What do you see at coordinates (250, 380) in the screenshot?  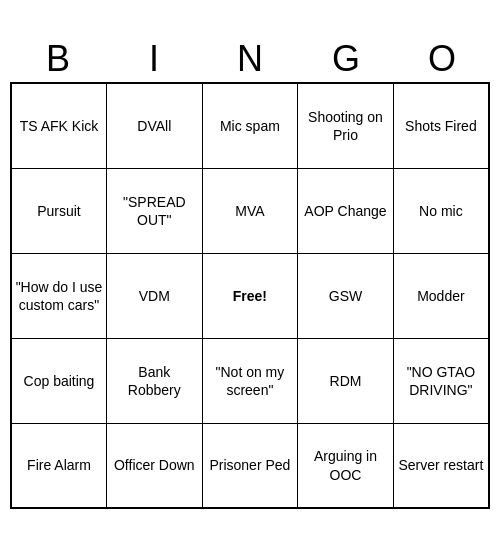 I see `table-row: Cop baiting Bank Robbery "Not on my scre…` at bounding box center [250, 380].